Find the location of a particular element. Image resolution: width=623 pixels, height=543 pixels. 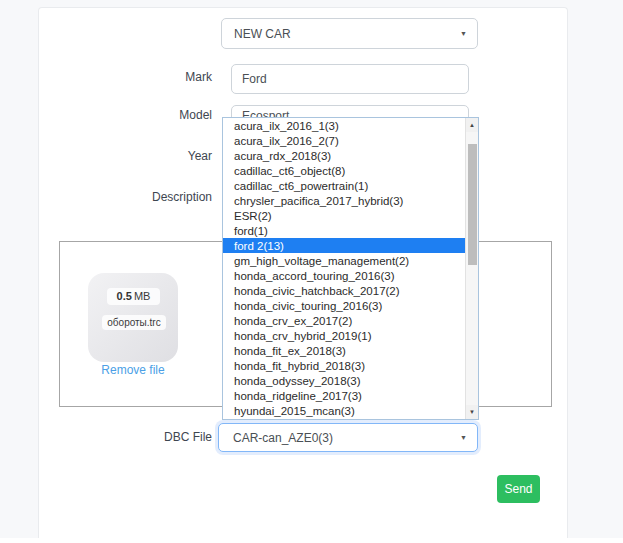

description-label: Description is located at coordinates (136, 197).